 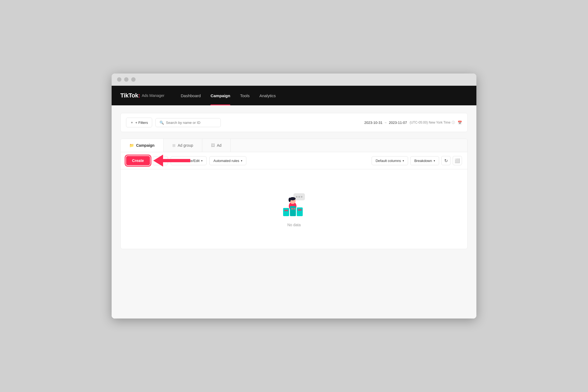 I want to click on arrow-annotation, so click(x=172, y=161).